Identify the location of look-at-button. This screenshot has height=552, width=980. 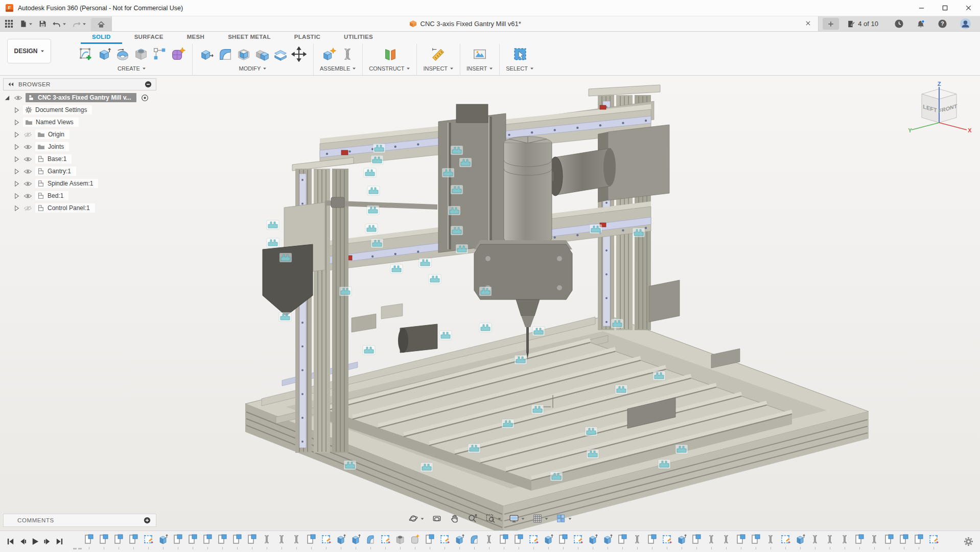
(437, 518).